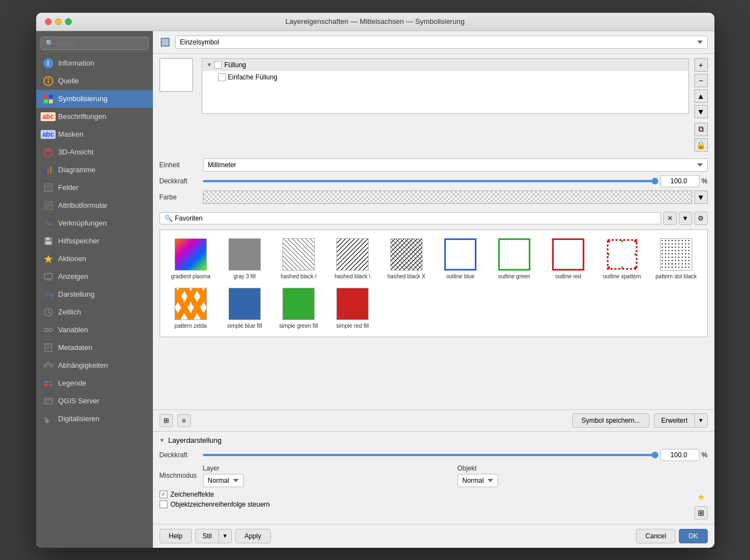 This screenshot has height=560, width=750. I want to click on sidebar-item-anzeigen: Anzeigen, so click(95, 277).